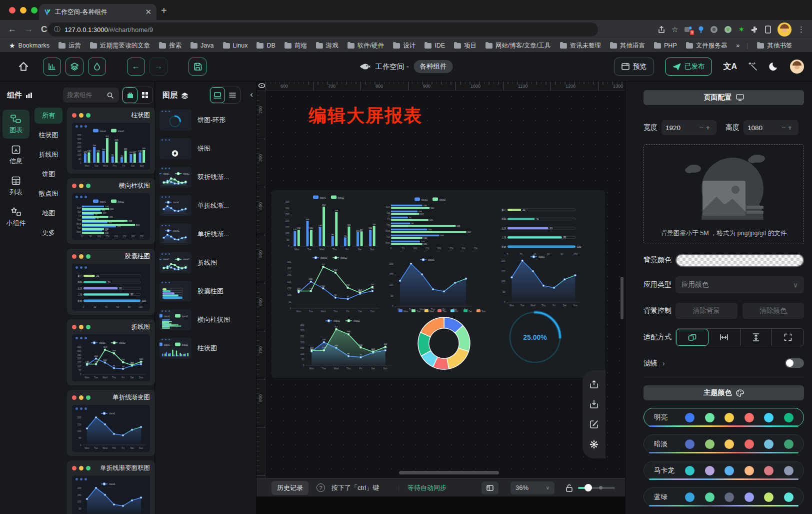  Describe the element at coordinates (16, 155) in the screenshot. I see `sidebar-item-1: A信息` at that location.